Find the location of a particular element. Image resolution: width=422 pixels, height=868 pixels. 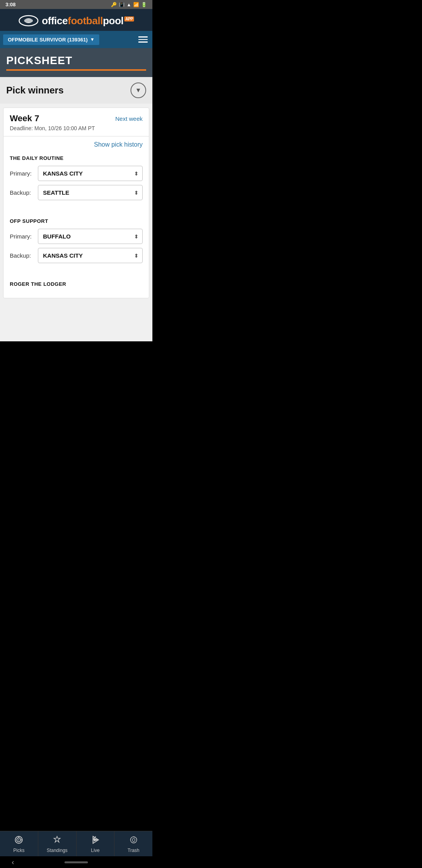

primary-label-1: Primary: is located at coordinates (22, 174).